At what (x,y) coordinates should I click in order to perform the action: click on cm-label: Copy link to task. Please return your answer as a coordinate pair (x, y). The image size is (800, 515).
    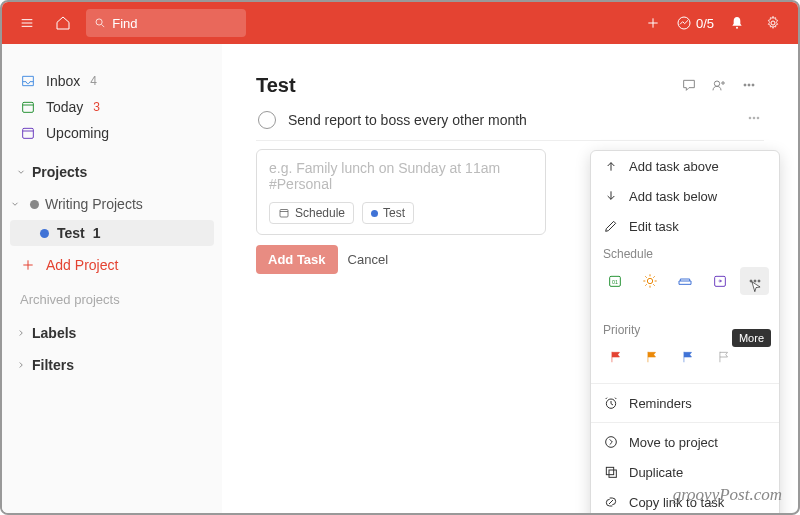
    Looking at the image, I should click on (676, 502).